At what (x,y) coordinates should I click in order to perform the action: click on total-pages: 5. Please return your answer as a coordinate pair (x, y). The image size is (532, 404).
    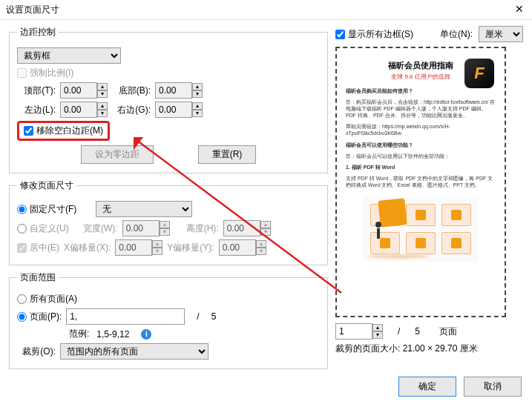
    Looking at the image, I should click on (214, 317).